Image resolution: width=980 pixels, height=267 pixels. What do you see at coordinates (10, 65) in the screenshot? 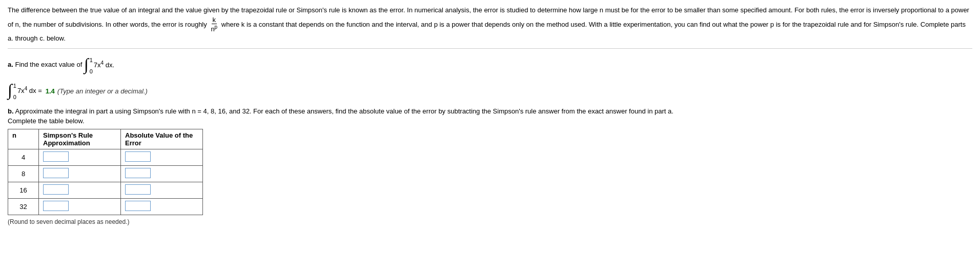
I see `part-a-label: a.` at bounding box center [10, 65].